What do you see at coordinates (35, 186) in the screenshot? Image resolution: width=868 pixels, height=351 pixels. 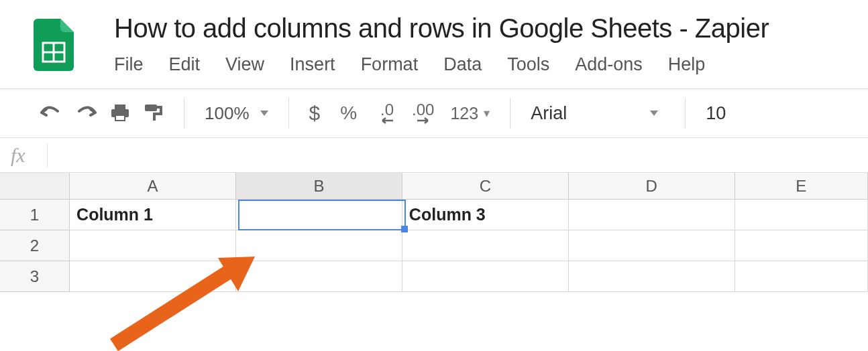 I see `select-all-corner` at bounding box center [35, 186].